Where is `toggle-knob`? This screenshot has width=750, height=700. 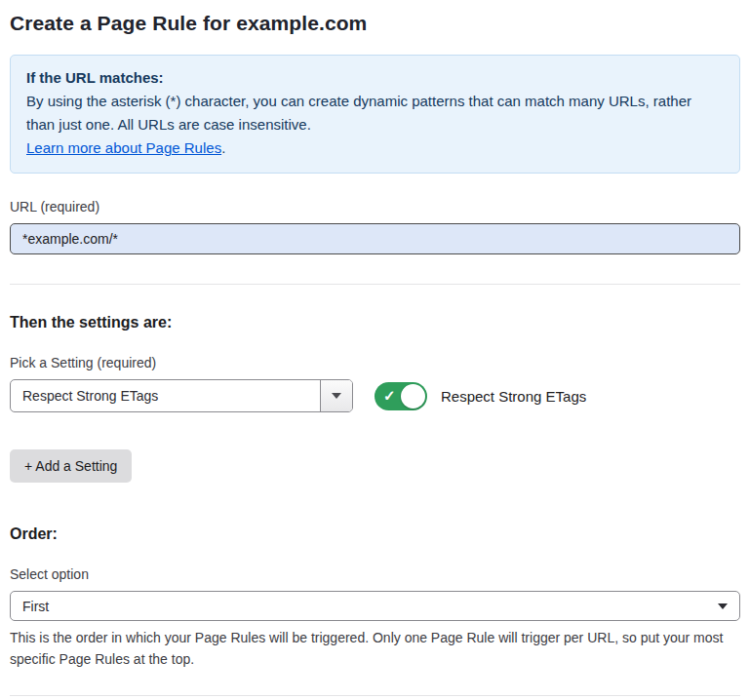
toggle-knob is located at coordinates (414, 396).